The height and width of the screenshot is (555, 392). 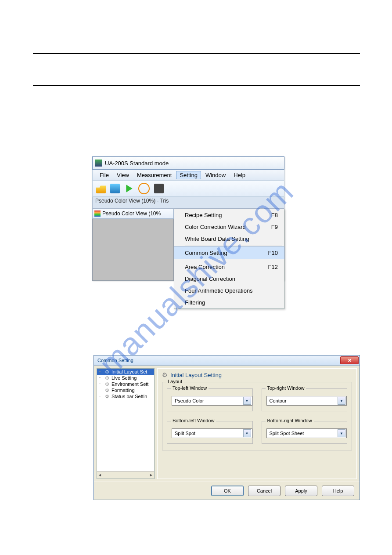 I want to click on menu-item: White Board Data Setting, so click(x=229, y=239).